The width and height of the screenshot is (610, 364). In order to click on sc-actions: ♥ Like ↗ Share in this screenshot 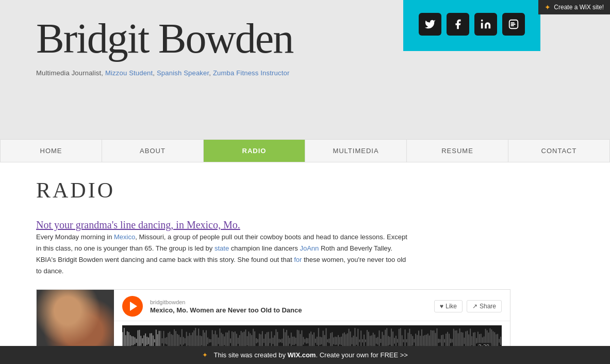, I will do `click(468, 306)`.